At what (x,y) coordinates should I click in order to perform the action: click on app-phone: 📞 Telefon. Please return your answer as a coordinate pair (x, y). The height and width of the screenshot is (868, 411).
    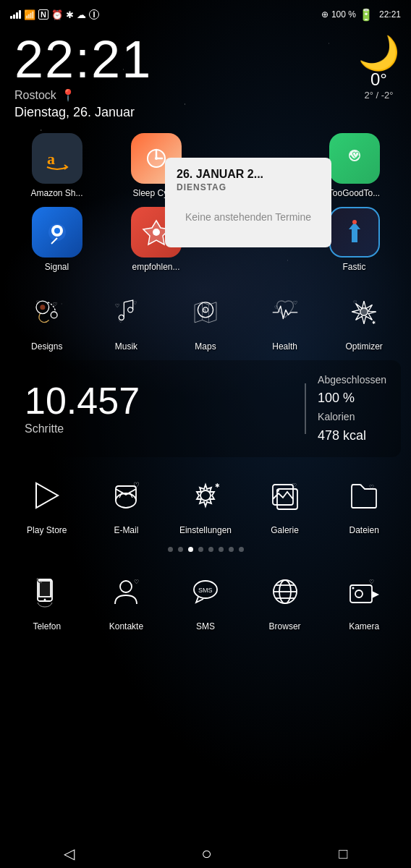
    Looking at the image, I should click on (47, 599).